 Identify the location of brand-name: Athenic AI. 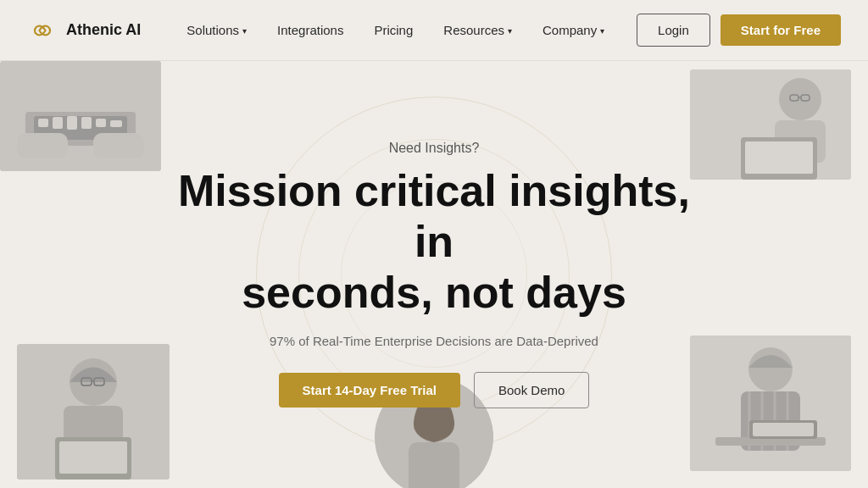
(103, 30).